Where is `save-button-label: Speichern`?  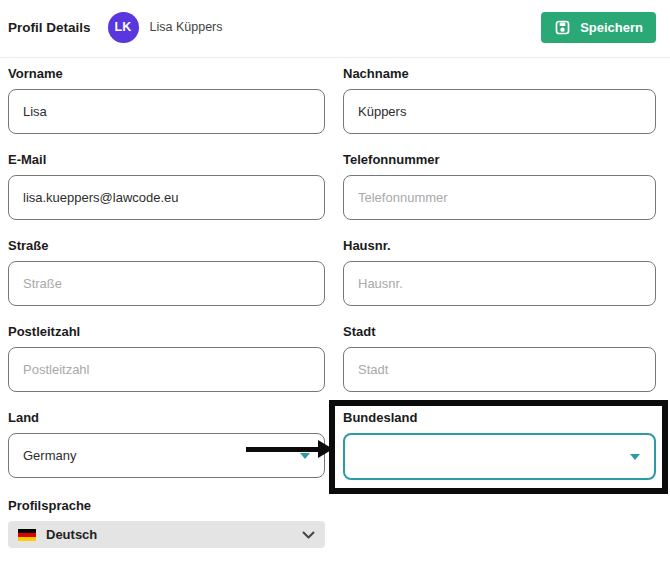
save-button-label: Speichern is located at coordinates (612, 28).